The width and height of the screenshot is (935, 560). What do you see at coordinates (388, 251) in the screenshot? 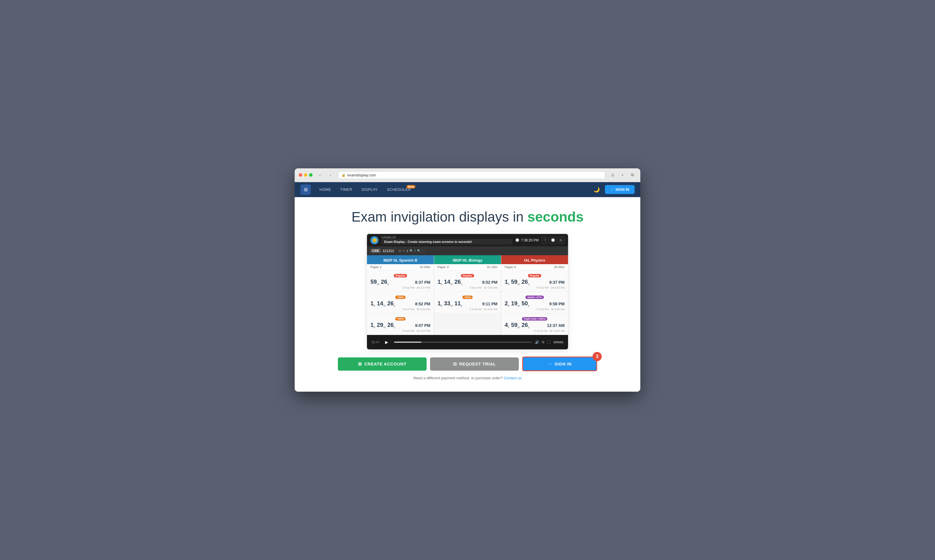
I see `exam-id: 121212` at bounding box center [388, 251].